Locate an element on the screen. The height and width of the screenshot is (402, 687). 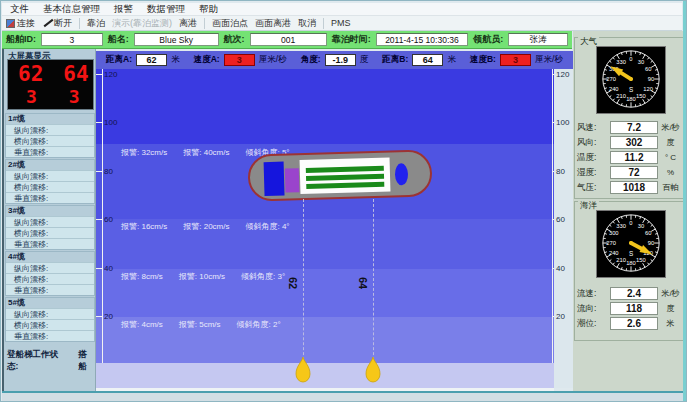
alarm-threshold-row: 报警: 8cm/s报警: 10cm/s倾斜角度: 3° is located at coordinates (203, 276).